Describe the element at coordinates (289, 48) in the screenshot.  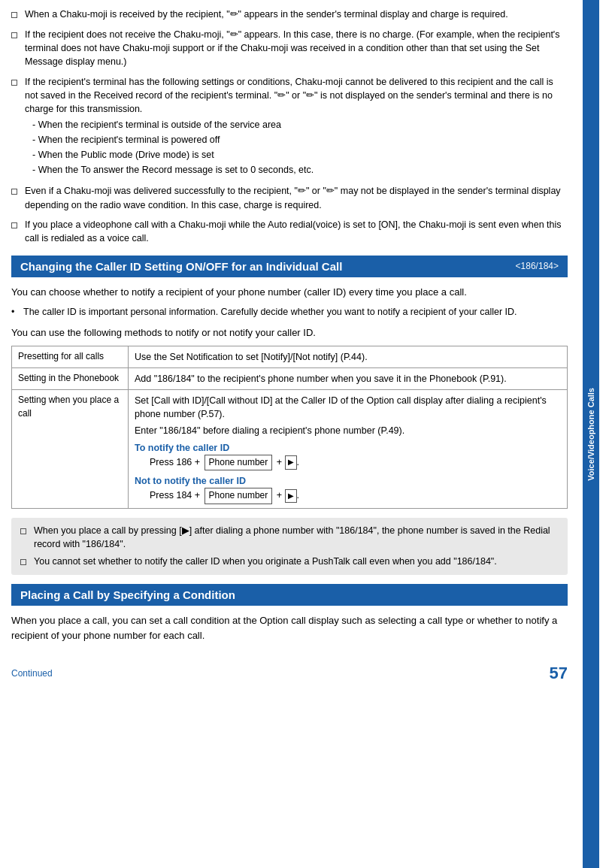
I see `note-item-2: If the recipient does not receive the Ch…` at that location.